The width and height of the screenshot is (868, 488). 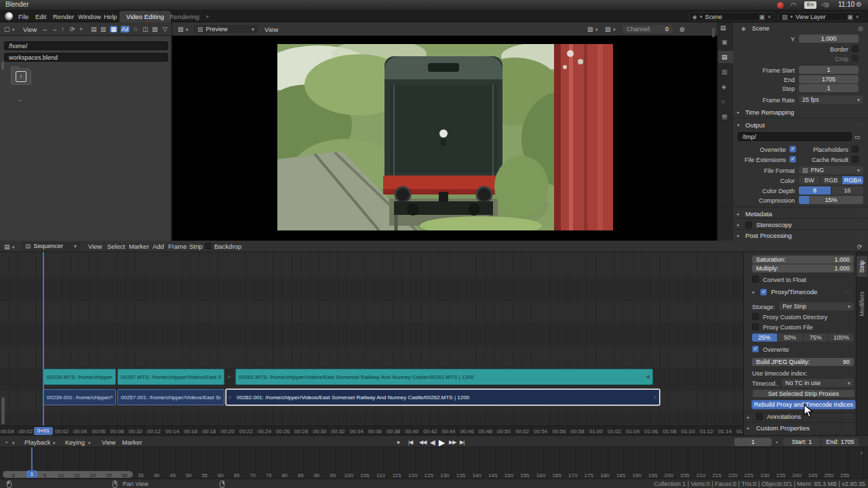 I want to click on proxy-100-option: 100%, so click(x=841, y=338).